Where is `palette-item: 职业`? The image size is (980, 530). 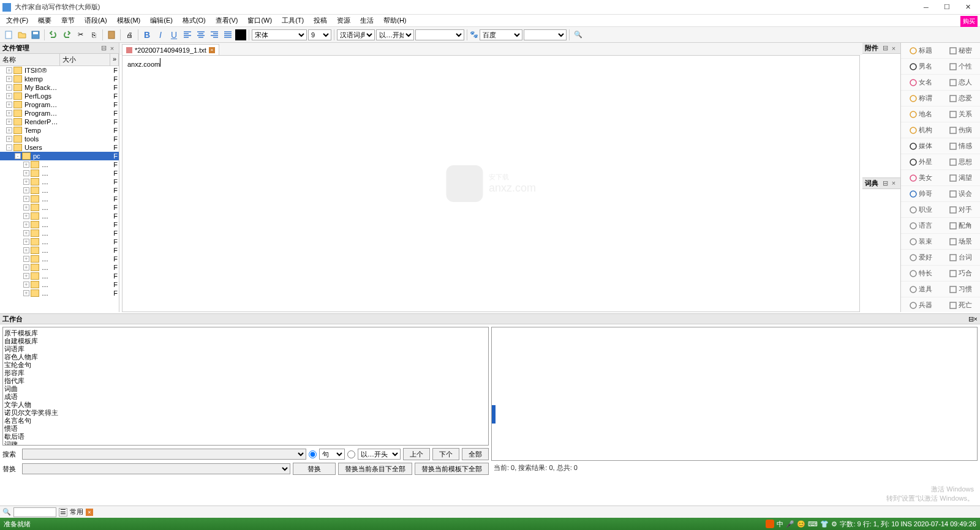 palette-item: 职业 is located at coordinates (921, 210).